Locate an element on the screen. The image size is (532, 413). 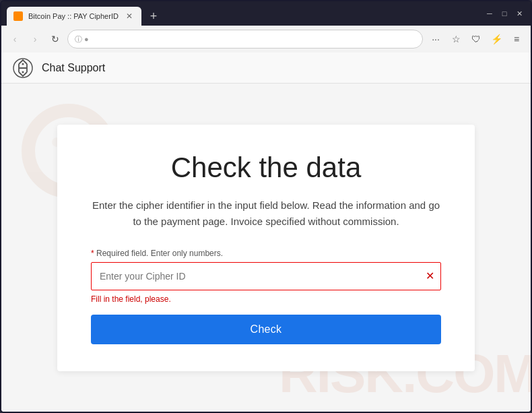
input-clear-button: ✕ is located at coordinates (430, 276).